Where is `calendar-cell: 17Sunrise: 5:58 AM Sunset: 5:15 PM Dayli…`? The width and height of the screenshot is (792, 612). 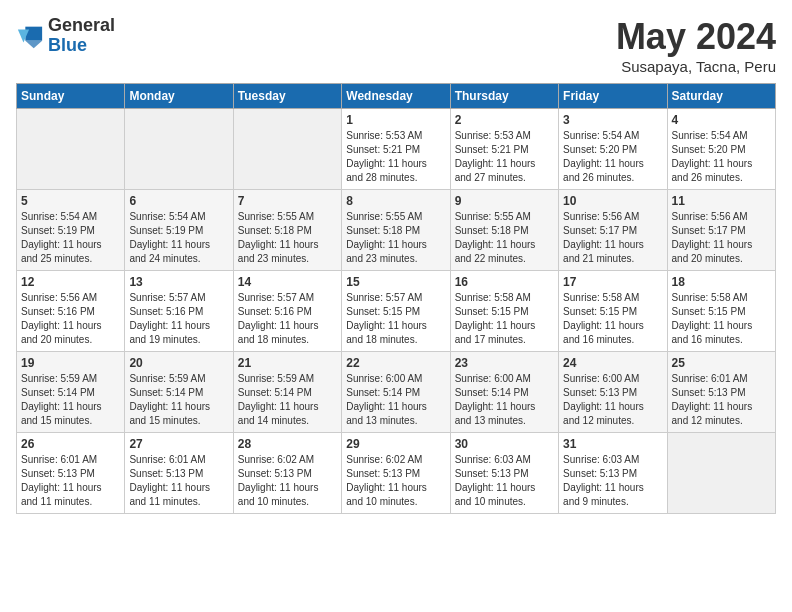 calendar-cell: 17Sunrise: 5:58 AM Sunset: 5:15 PM Dayli… is located at coordinates (613, 312).